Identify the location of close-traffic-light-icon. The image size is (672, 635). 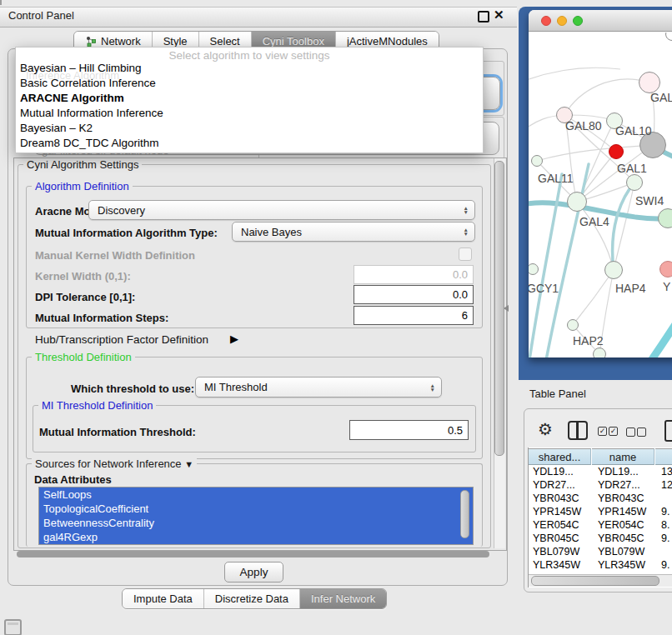
(546, 21).